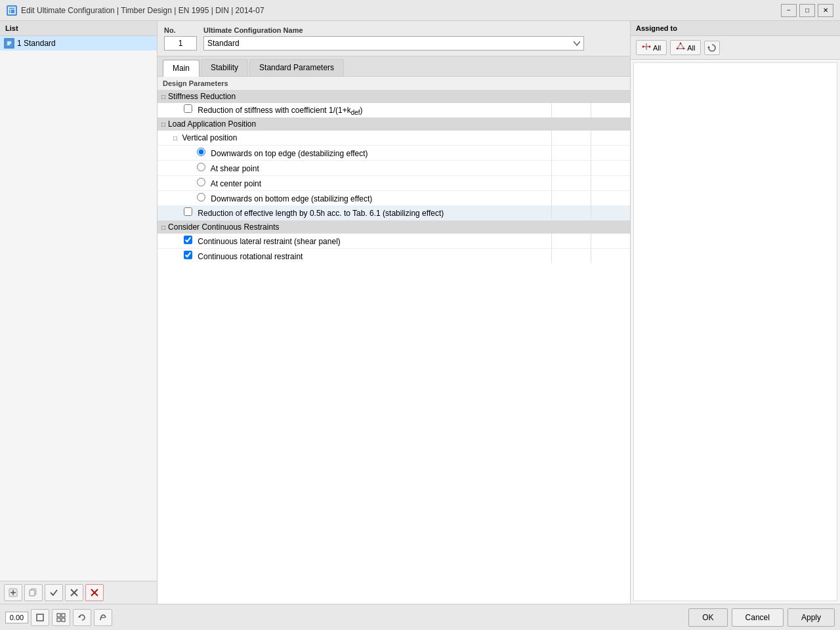 The width and height of the screenshot is (840, 630). Describe the element at coordinates (651, 47) in the screenshot. I see `all-members-button: All` at that location.